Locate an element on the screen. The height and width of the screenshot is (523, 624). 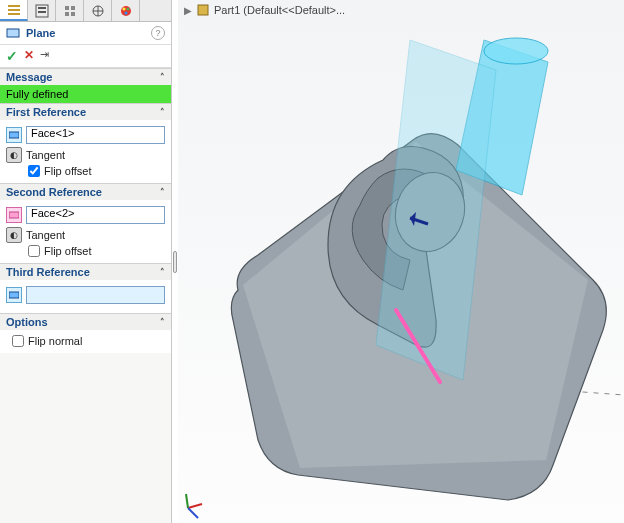
group-third-reference: Third Reference ˄ is located at coordinates (86, 288).